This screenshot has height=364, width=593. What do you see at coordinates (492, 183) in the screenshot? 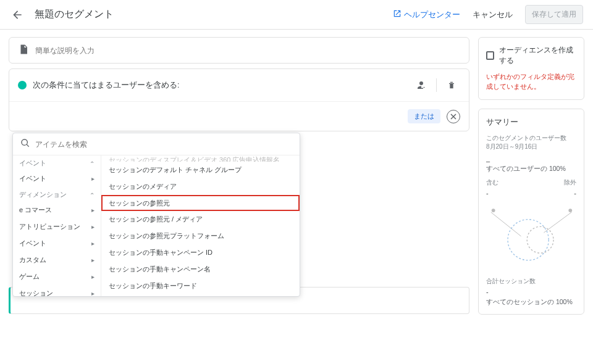
I see `include-label: 含む` at bounding box center [492, 183].